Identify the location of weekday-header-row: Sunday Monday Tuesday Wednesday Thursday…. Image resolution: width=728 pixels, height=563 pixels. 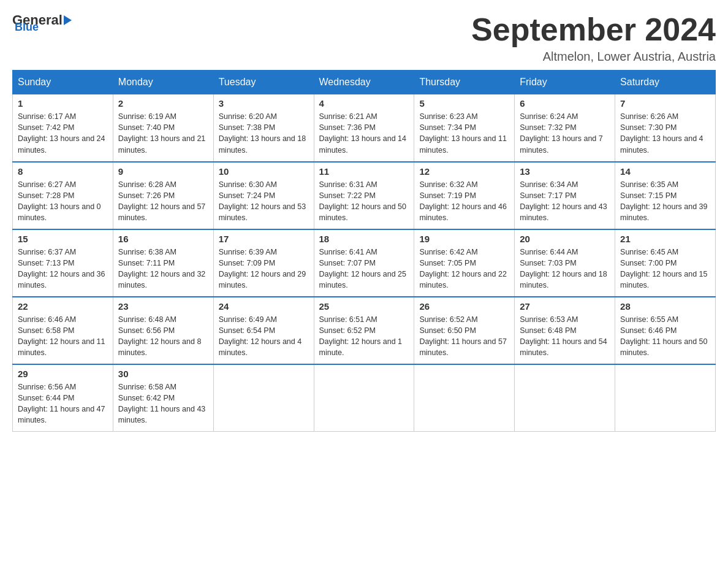
(364, 82).